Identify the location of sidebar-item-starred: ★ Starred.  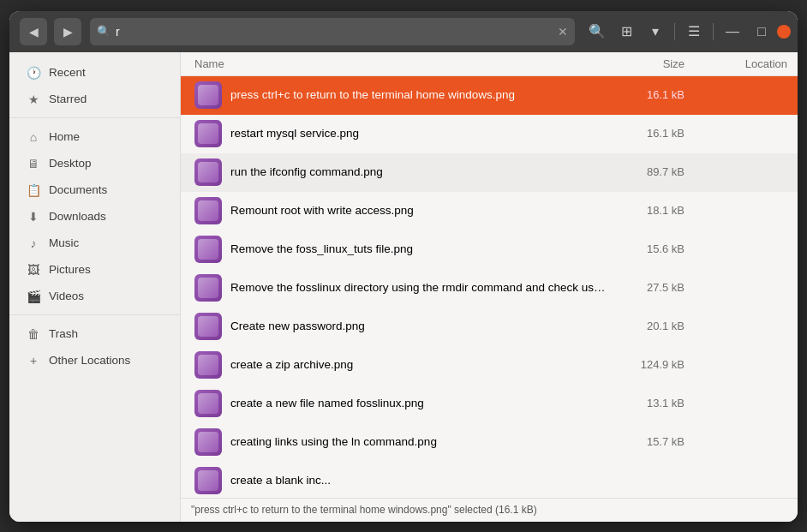
(94, 99).